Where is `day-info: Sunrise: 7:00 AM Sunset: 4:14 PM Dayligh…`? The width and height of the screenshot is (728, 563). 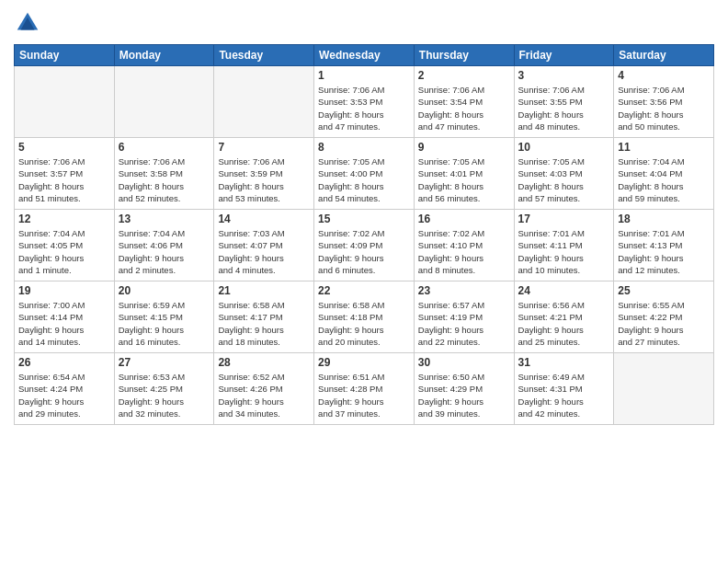
day-info: Sunrise: 7:00 AM Sunset: 4:14 PM Dayligh… is located at coordinates (64, 324).